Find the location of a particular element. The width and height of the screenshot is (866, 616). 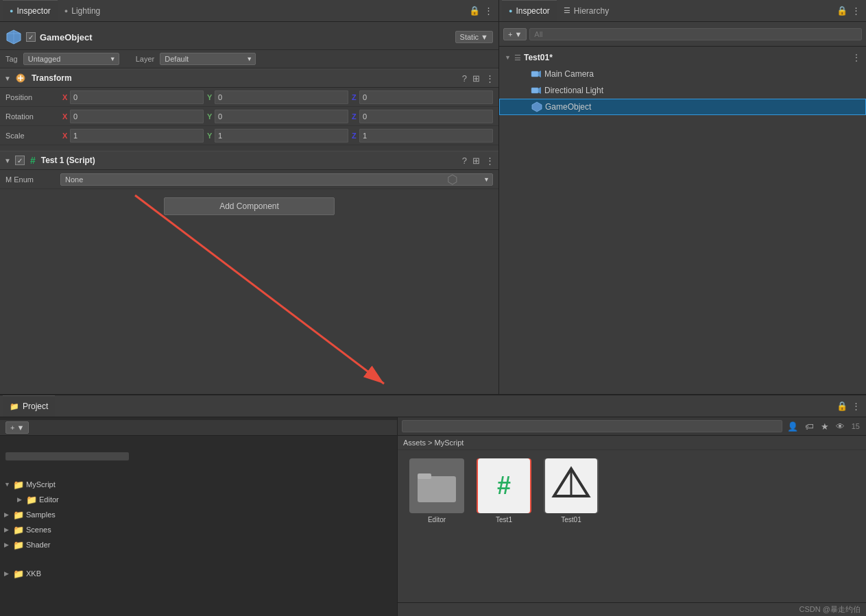

scenes-expand: ▶ is located at coordinates (8, 530).